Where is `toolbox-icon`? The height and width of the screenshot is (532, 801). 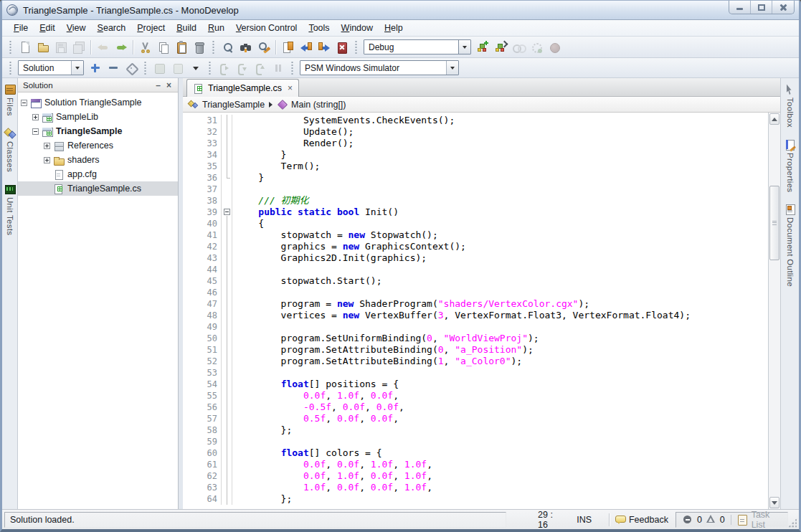 toolbox-icon is located at coordinates (790, 89).